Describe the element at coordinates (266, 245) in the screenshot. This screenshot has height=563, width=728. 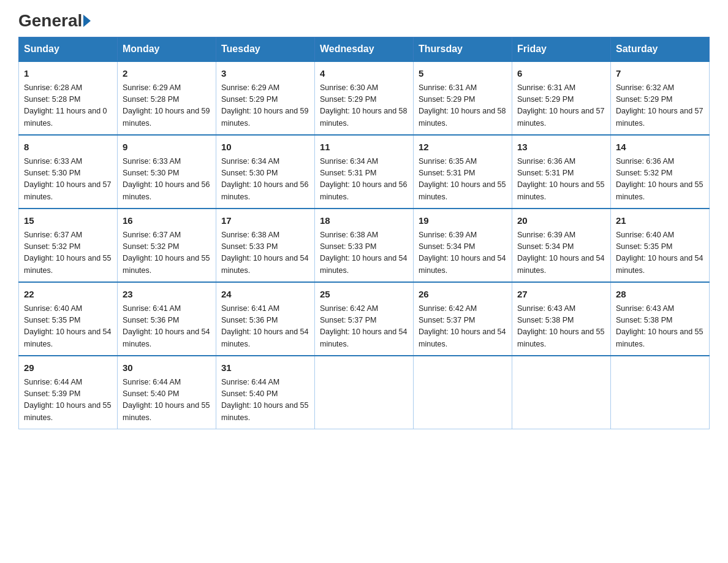
I see `calendar-cell: 17 Sunrise: 6:38 AMSunset: 5:33 PMDaylig…` at that location.